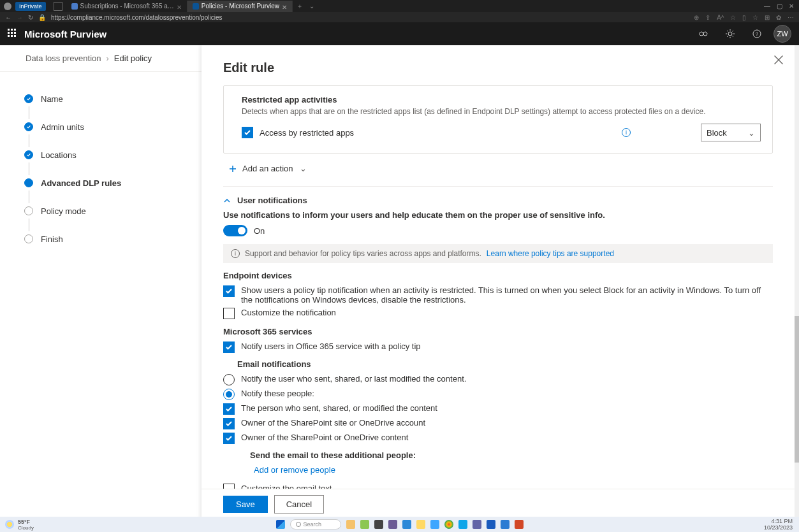  Describe the element at coordinates (106, 183) in the screenshot. I see `wizard-step-advanced-rules: Advanced DLP rules` at that location.